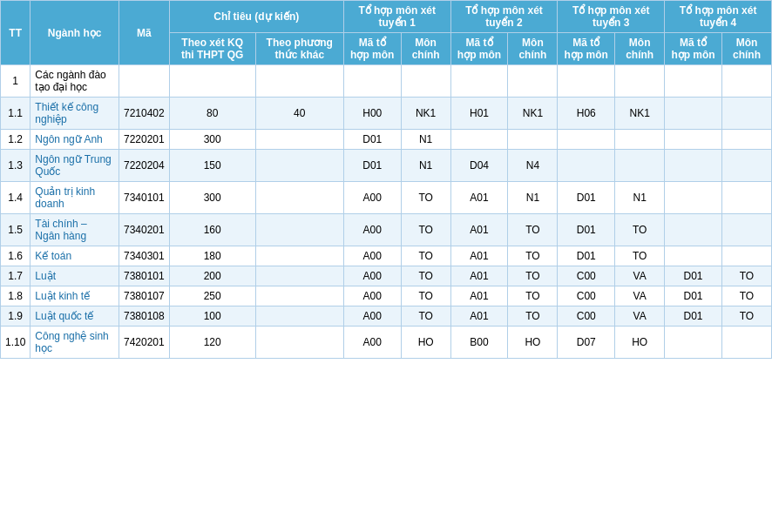 The image size is (772, 532). Describe the element at coordinates (300, 49) in the screenshot. I see `header-theo-phuong: Theo phương thức khác` at that location.